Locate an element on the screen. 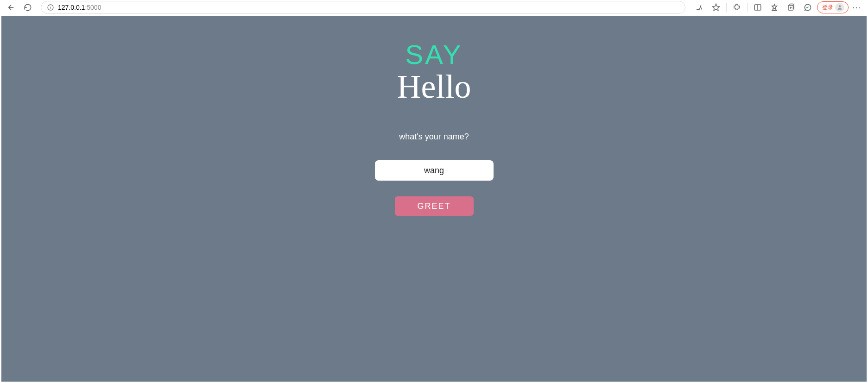 Image resolution: width=868 pixels, height=383 pixels. star-icon is located at coordinates (716, 7).